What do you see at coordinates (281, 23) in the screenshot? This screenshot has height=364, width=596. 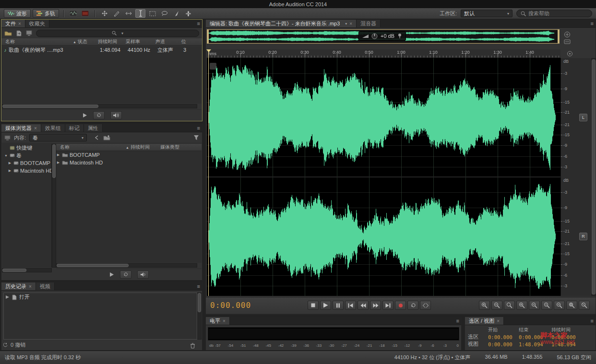 I see `tab-editor: 编辑器: 歌曲《夜的钢琴曲二十四》- 来自虾米音乐 .mp3 ▾ ×` at bounding box center [281, 23].